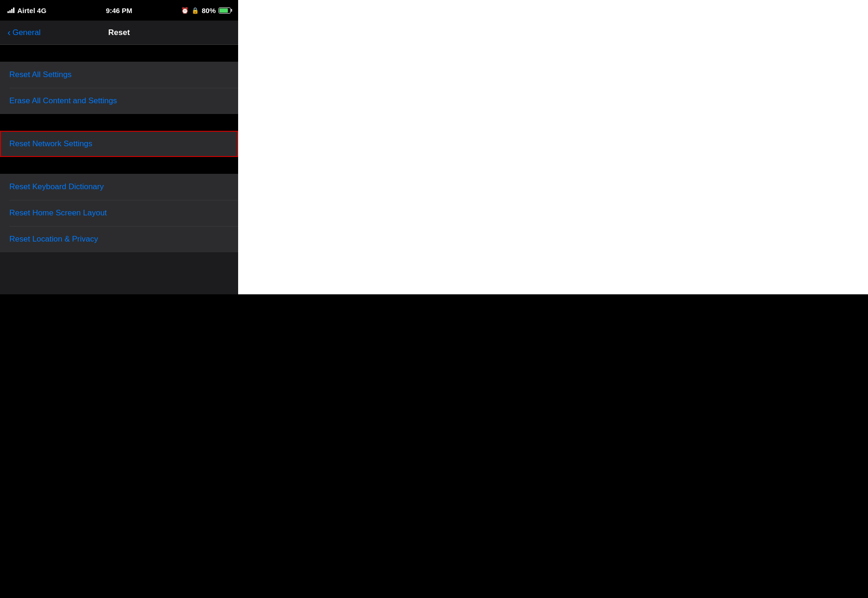 Image resolution: width=868 pixels, height=598 pixels. What do you see at coordinates (58, 213) in the screenshot?
I see `reset-home-screen-label: Reset Home Screen Layout` at bounding box center [58, 213].